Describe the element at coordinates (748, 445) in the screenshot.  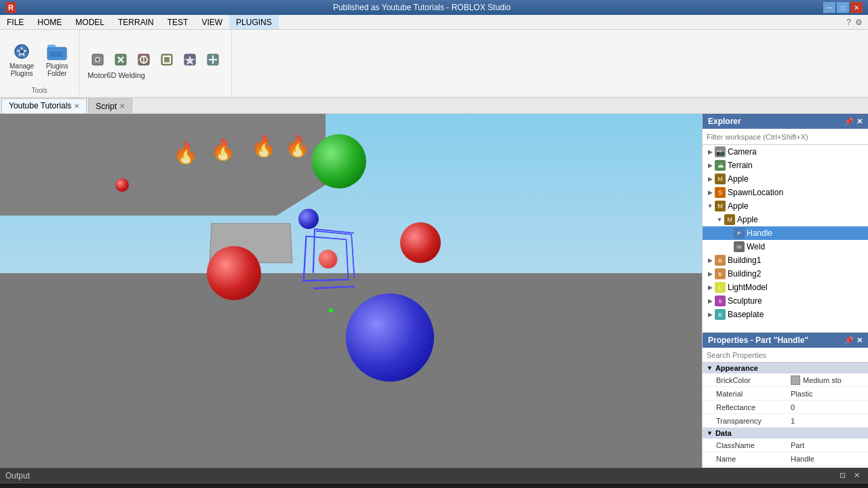
I see `prop-name-classname: ClassName` at that location.